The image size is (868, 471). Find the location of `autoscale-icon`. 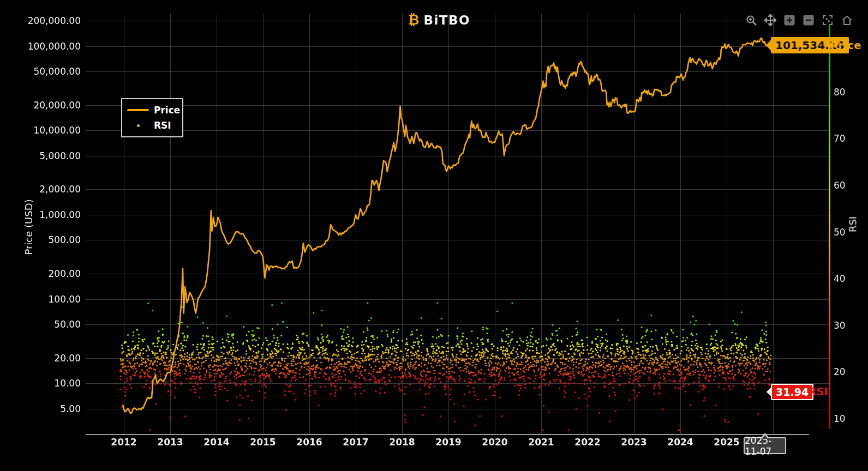

autoscale-icon is located at coordinates (828, 20).